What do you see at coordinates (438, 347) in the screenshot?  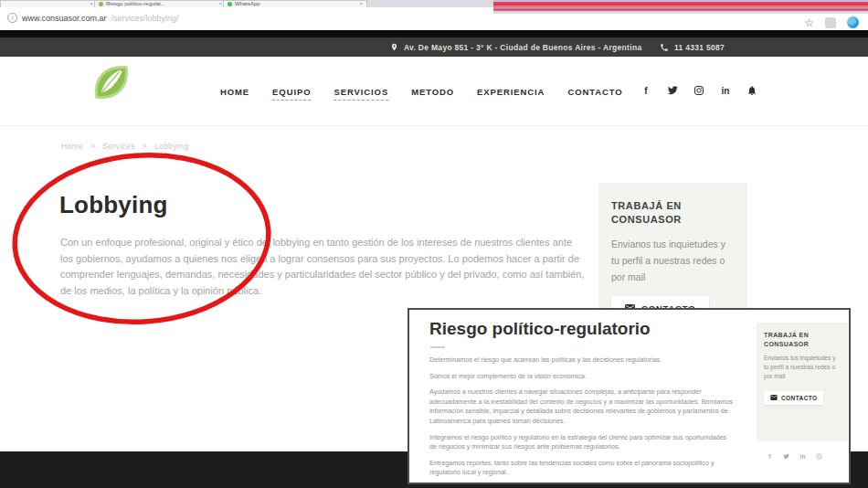 I see `title-divider` at bounding box center [438, 347].